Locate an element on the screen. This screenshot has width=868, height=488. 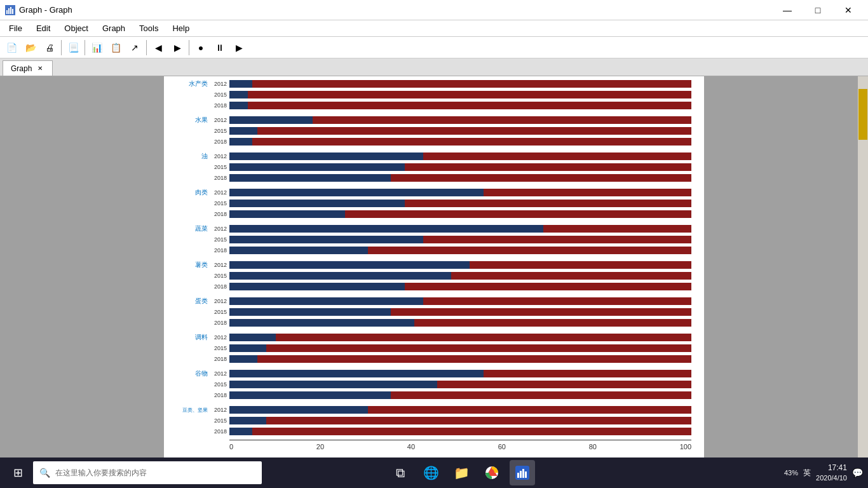
taskbar: ⊞ 🔍 在这里输入你要搜索的内容 ⧉ 🌐 📁 is located at coordinates (434, 473).